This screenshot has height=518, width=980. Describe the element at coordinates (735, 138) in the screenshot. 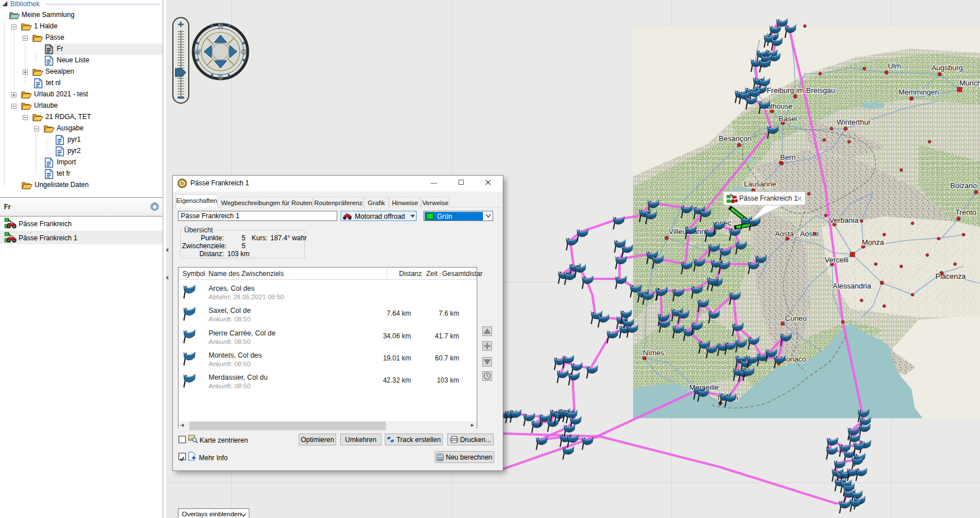

I see `svg-text: Besançon` at that location.